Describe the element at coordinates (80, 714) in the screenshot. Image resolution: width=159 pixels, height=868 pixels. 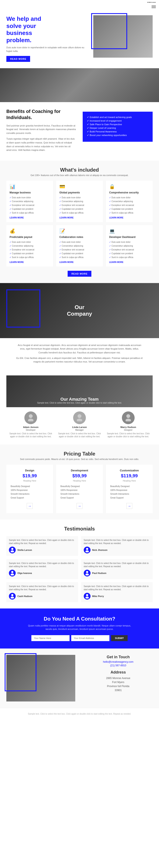
I see `footer: Sample text. Click to select the text bo…` at that location.